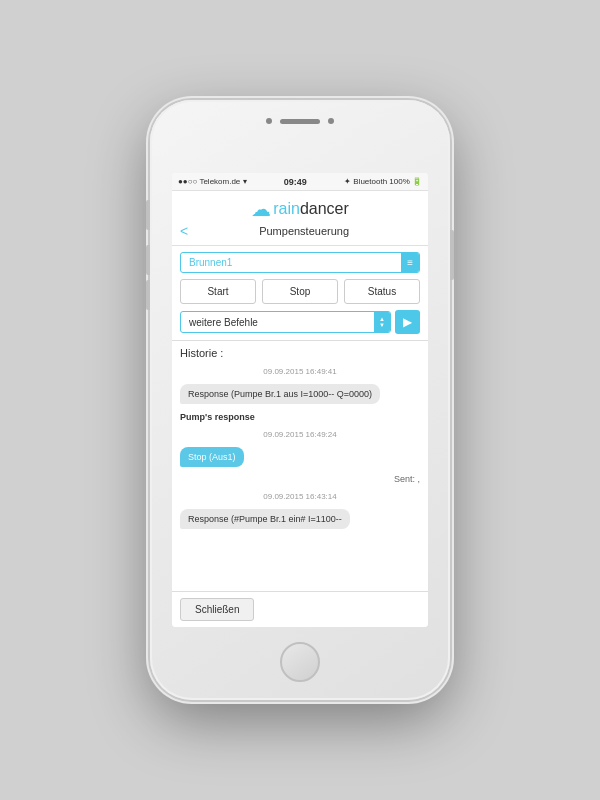  I want to click on close-button: Schließen, so click(217, 610).